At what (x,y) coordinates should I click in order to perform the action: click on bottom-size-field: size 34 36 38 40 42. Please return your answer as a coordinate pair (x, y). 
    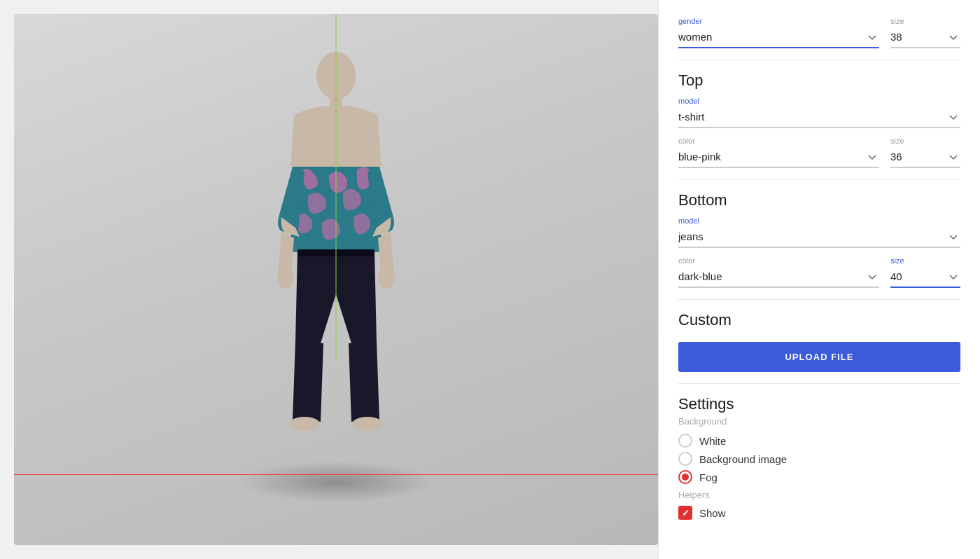
    Looking at the image, I should click on (925, 272).